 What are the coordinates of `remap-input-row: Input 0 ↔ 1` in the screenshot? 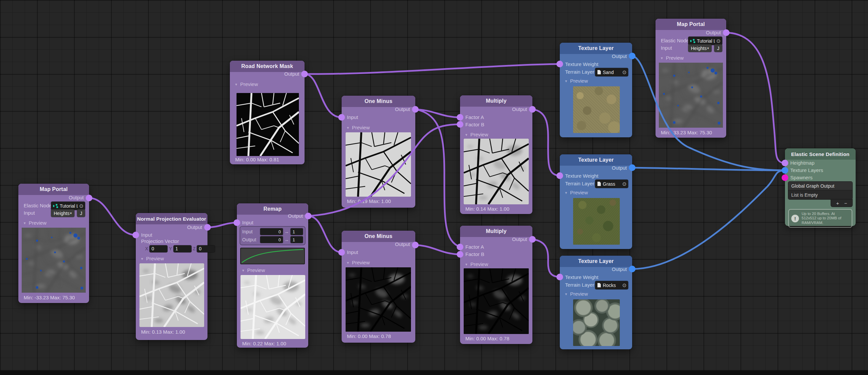 It's located at (273, 232).